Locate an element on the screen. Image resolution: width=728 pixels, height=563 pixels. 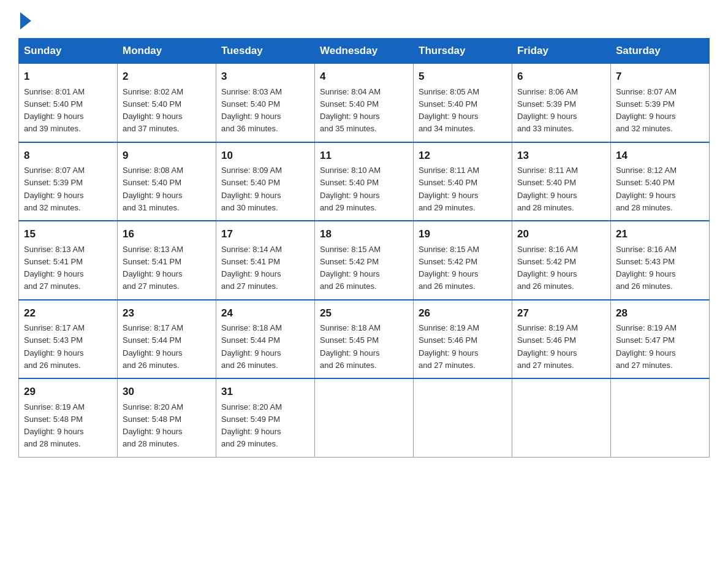
weekday-header-thursday: Thursday is located at coordinates (463, 52).